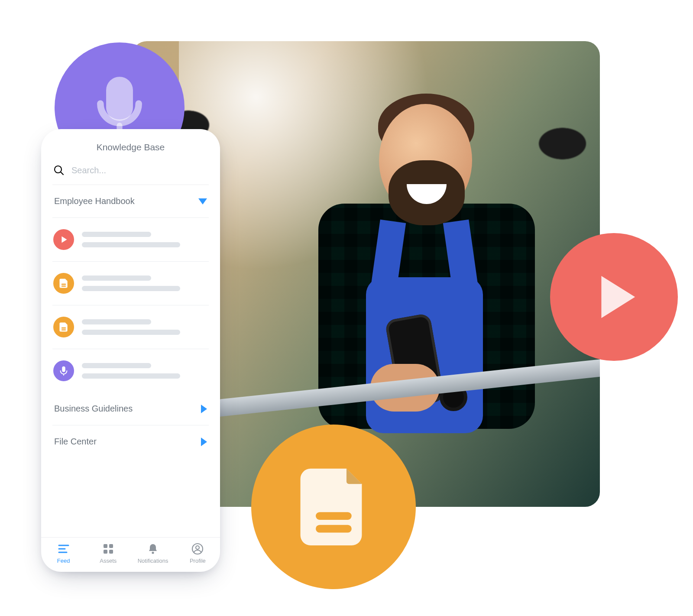 The width and height of the screenshot is (693, 616). What do you see at coordinates (131, 554) in the screenshot?
I see `bottom-tabbar: Feed Assets Notifications Profile` at bounding box center [131, 554].